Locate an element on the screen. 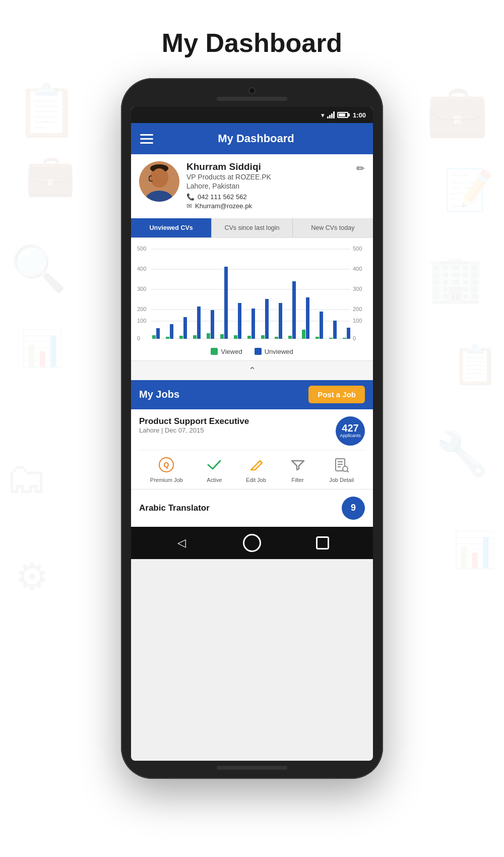  applicants-count-1: 427 is located at coordinates (350, 428).